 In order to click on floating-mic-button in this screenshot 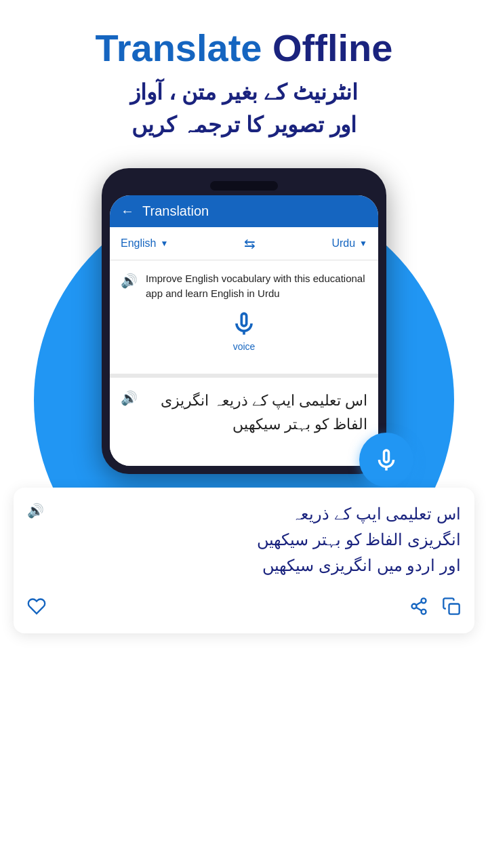, I will do `click(386, 460)`.